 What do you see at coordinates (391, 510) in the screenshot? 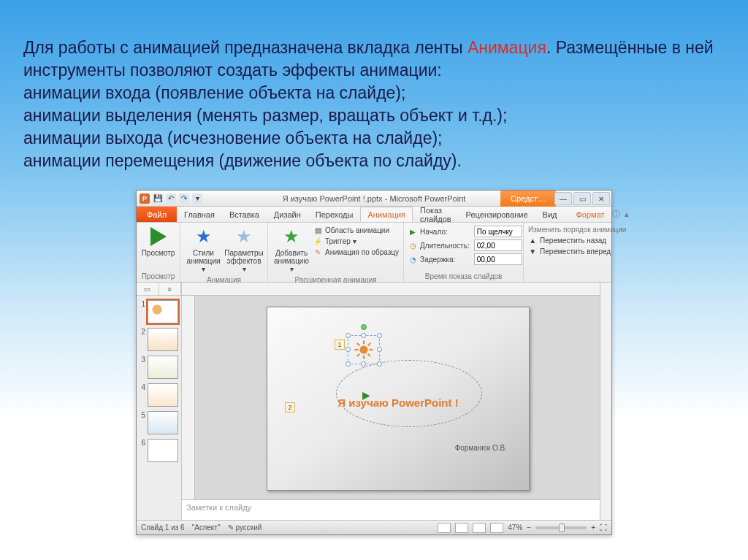
I see `notes-pane: Заметки к слайду` at bounding box center [391, 510].